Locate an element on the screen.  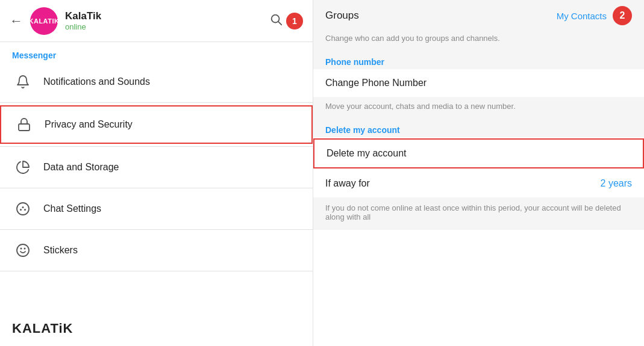
phone-section-label: Phone number is located at coordinates (478, 62).